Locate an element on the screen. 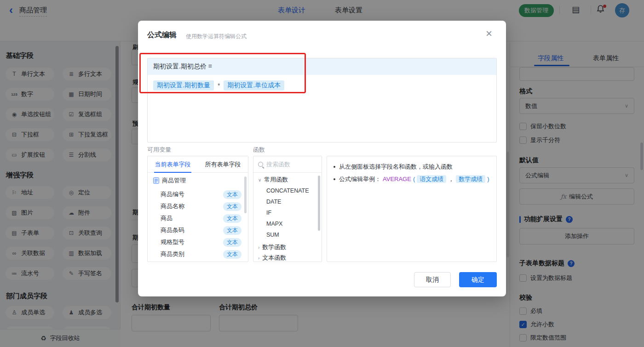 The width and height of the screenshot is (644, 347). function-search is located at coordinates (288, 165).